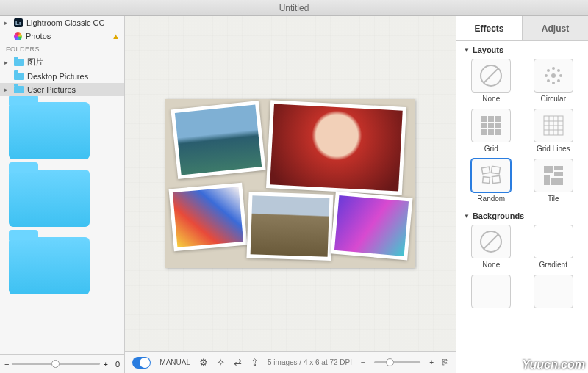  What do you see at coordinates (65, 23) in the screenshot?
I see `sidebar-item-label: Lightroom Classic CC` at bounding box center [65, 23].